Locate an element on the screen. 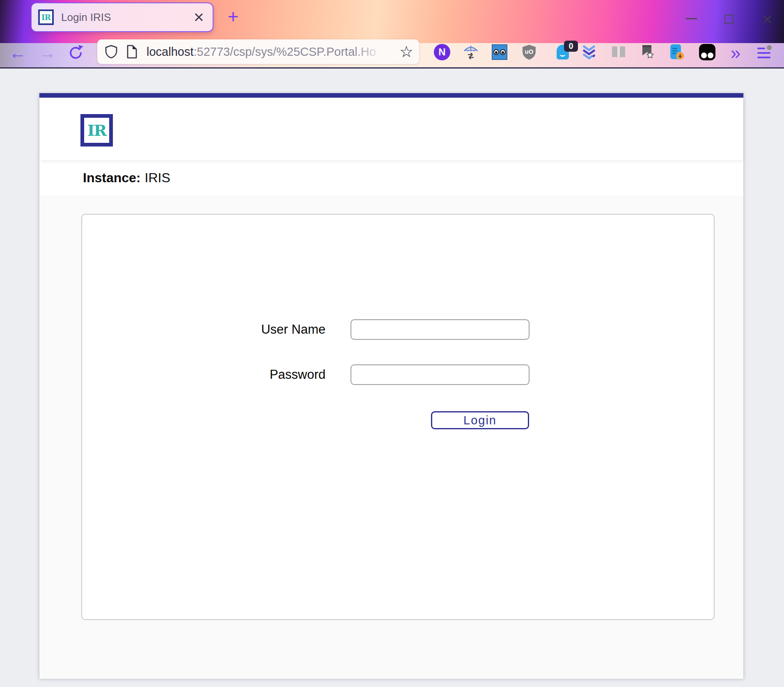 The width and height of the screenshot is (784, 687). extension-book-button is located at coordinates (619, 52).